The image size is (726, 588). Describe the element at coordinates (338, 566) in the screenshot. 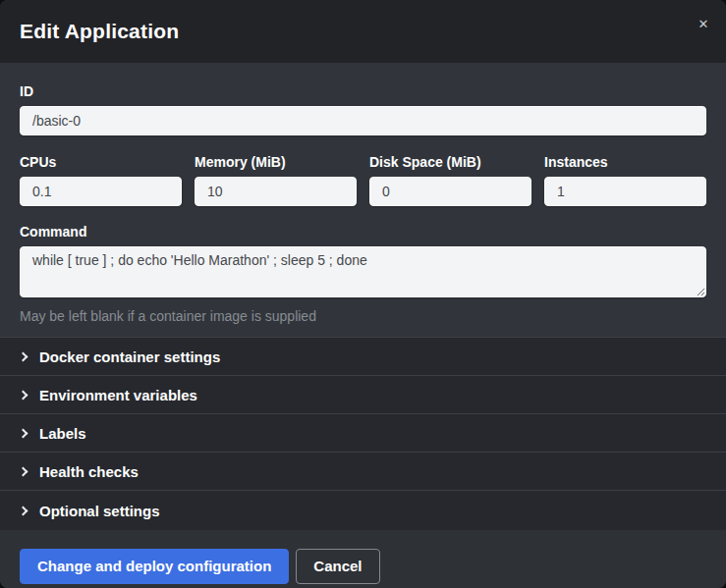

I see `cancel-button: Cancel` at that location.